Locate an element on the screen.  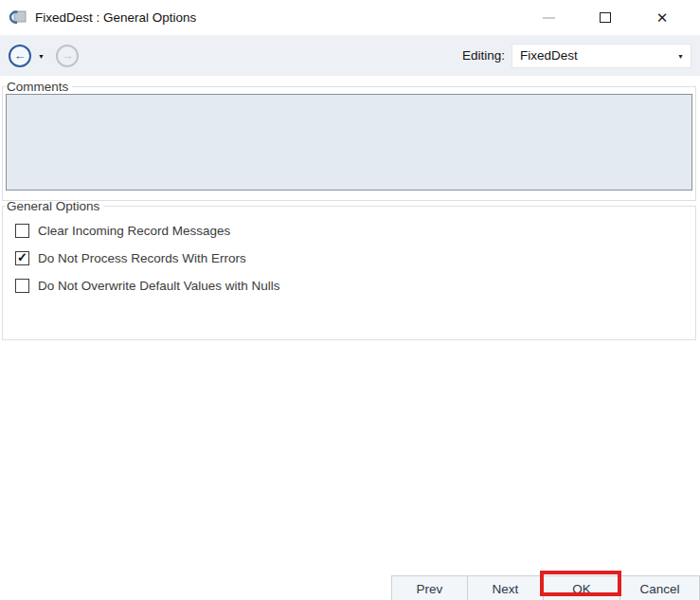
back-history-dropdown: ▼ is located at coordinates (42, 57).